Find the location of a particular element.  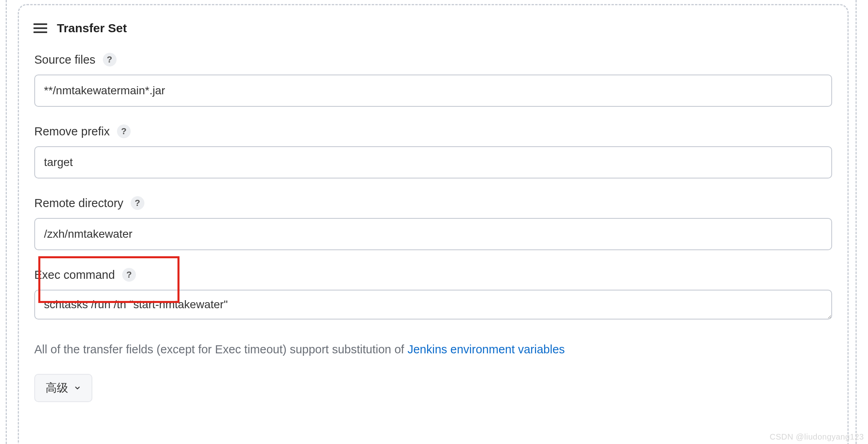

source-files-label: Source files is located at coordinates (65, 60).